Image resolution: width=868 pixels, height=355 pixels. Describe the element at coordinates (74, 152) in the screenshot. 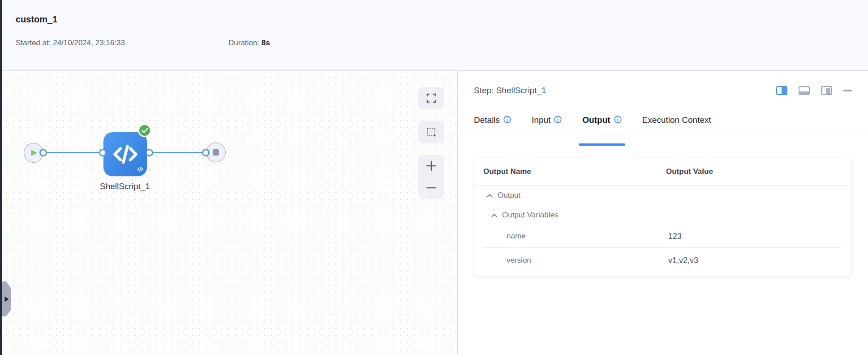

I see `edge-start-to-node` at that location.